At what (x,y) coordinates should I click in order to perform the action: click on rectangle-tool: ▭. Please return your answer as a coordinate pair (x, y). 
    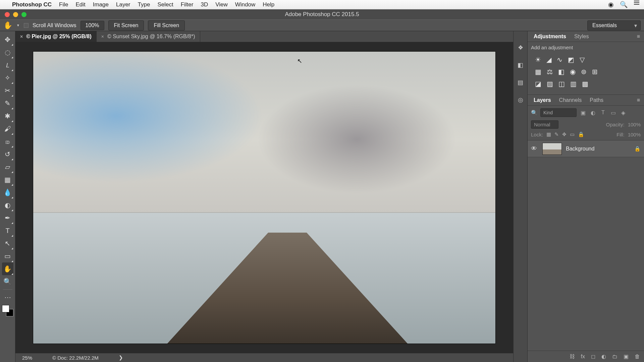
    Looking at the image, I should click on (8, 256).